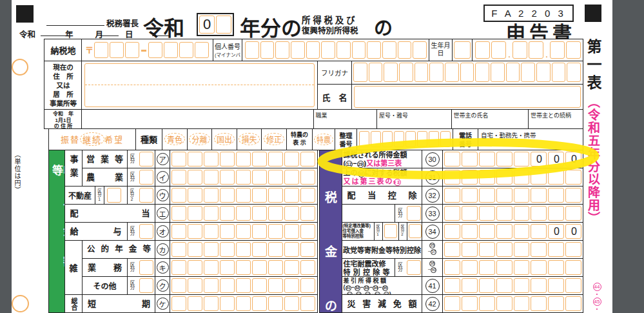  What do you see at coordinates (162, 267) in the screenshot?
I see `income-code-g: キ` at bounding box center [162, 267].